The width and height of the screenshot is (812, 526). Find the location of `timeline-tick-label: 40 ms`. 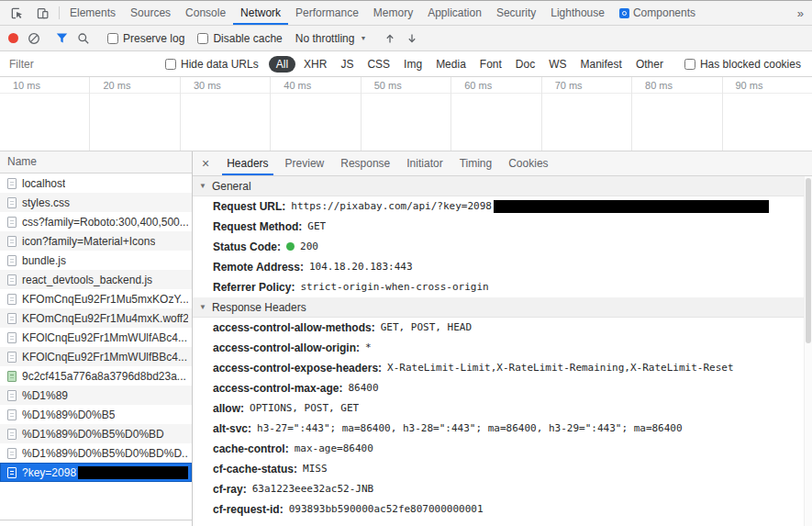

timeline-tick-label: 40 ms is located at coordinates (297, 85).